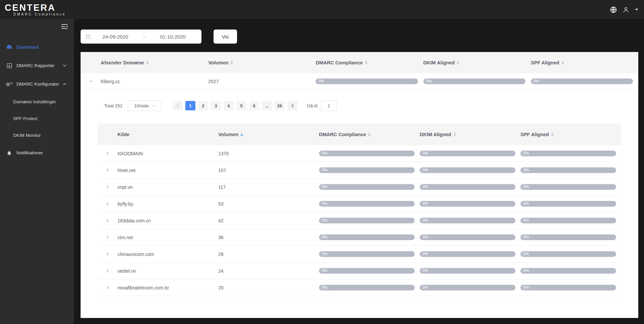  I want to click on source-table-row: byfly.by 53 0% 0% 0%, so click(359, 204).